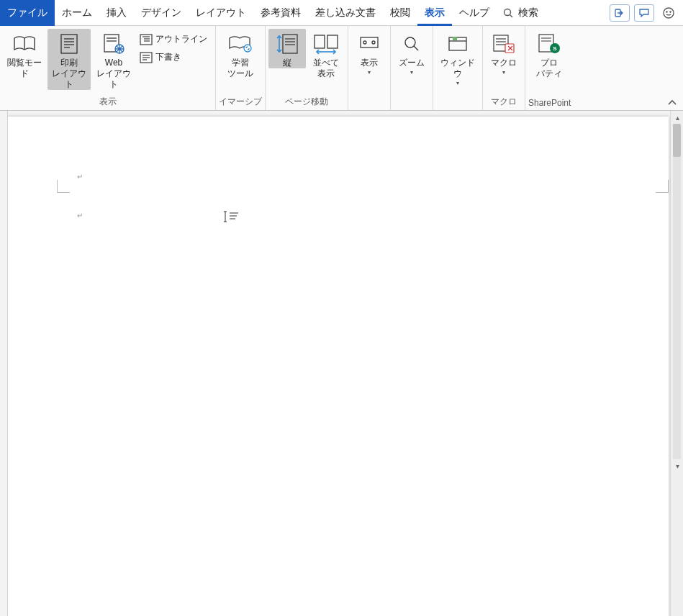 The height and width of the screenshot is (616, 683). What do you see at coordinates (146, 58) in the screenshot?
I see `draft-icon` at bounding box center [146, 58].